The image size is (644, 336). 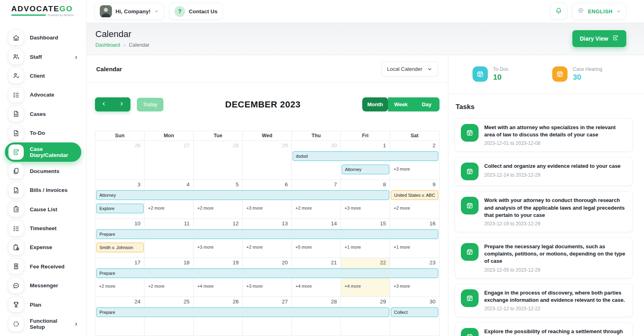 What do you see at coordinates (415, 195) in the screenshot?
I see `calendar-event: United States v. ABC` at bounding box center [415, 195].